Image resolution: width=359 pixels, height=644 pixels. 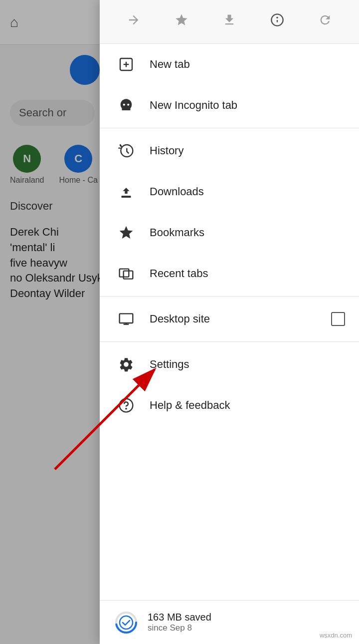 I want to click on forward-button, so click(x=134, y=22).